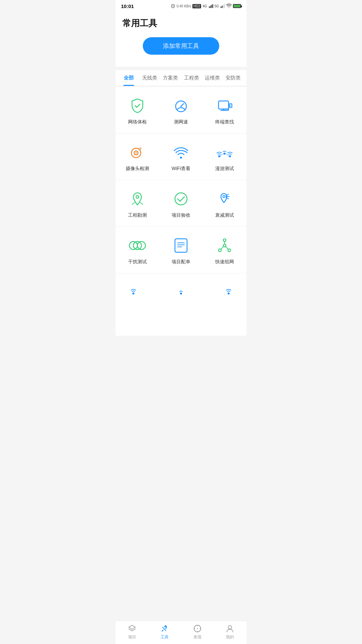 Image resolution: width=362 pixels, height=644 pixels. What do you see at coordinates (137, 246) in the screenshot?
I see `rings-icon` at bounding box center [137, 246].